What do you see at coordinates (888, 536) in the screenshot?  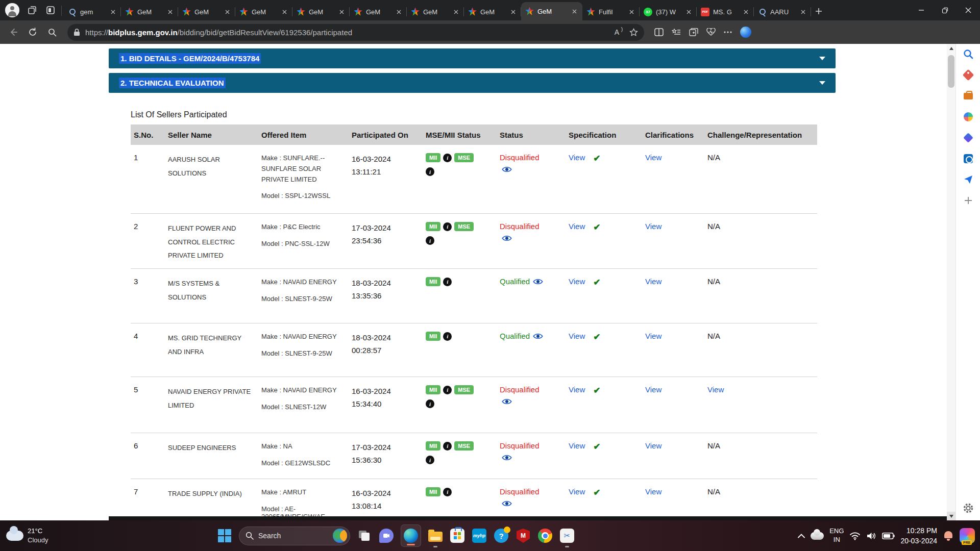 I see `battery-icon` at bounding box center [888, 536].